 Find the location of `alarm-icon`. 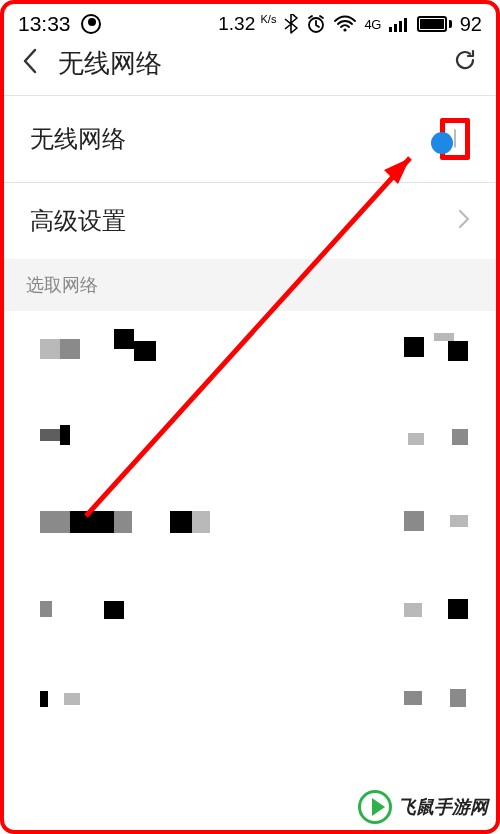

alarm-icon is located at coordinates (316, 24).